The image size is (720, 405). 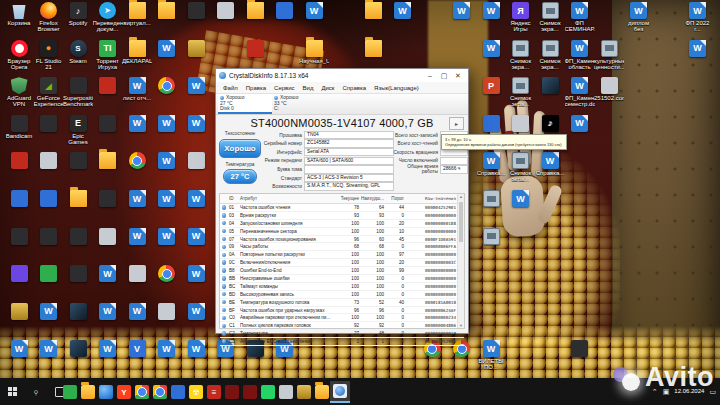 What do you see at coordinates (214, 392) in the screenshot?
I see `taskbar-app: ≡` at bounding box center [214, 392].